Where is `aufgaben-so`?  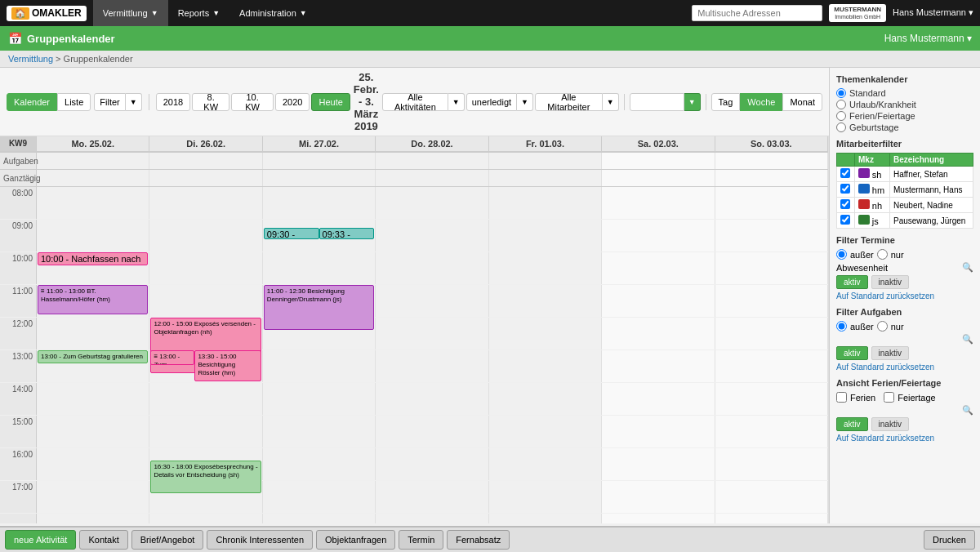
aufgaben-so is located at coordinates (772, 161).